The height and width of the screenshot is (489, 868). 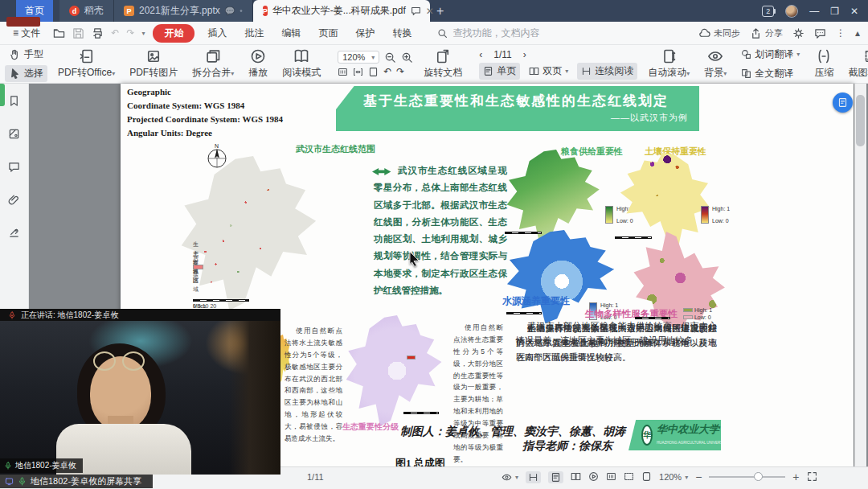 What do you see at coordinates (230, 11) in the screenshot?
I see `tab-ppt-comment-icon: 💬` at bounding box center [230, 11].